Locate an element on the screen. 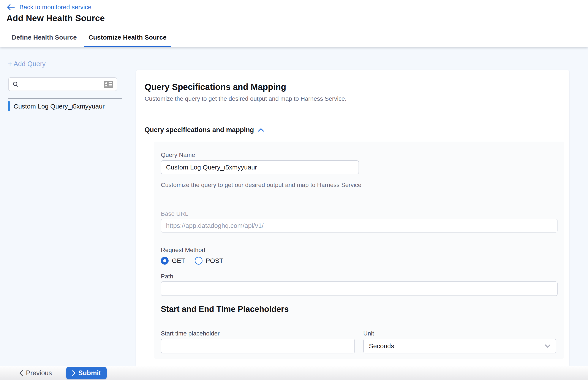 This screenshot has height=380, width=588. previous-button: Previous is located at coordinates (35, 373).